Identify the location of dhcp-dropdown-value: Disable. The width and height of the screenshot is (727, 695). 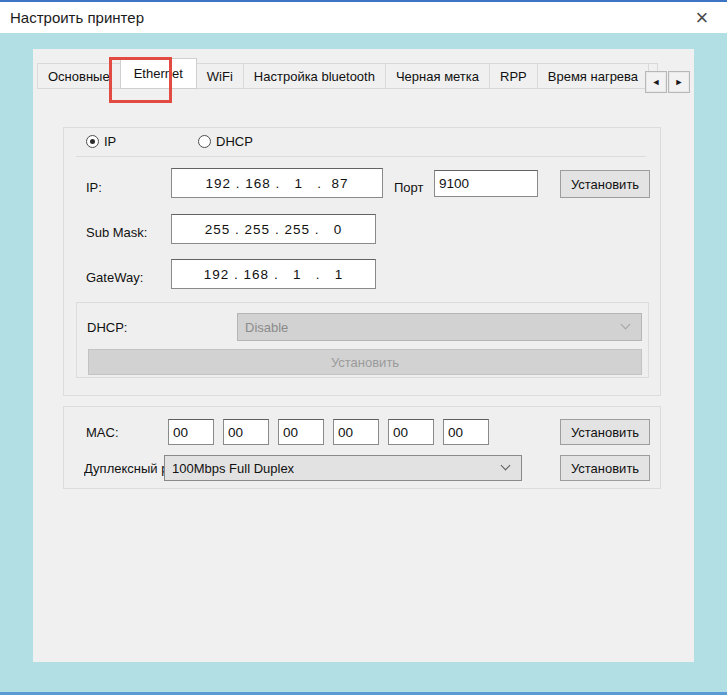
(266, 328).